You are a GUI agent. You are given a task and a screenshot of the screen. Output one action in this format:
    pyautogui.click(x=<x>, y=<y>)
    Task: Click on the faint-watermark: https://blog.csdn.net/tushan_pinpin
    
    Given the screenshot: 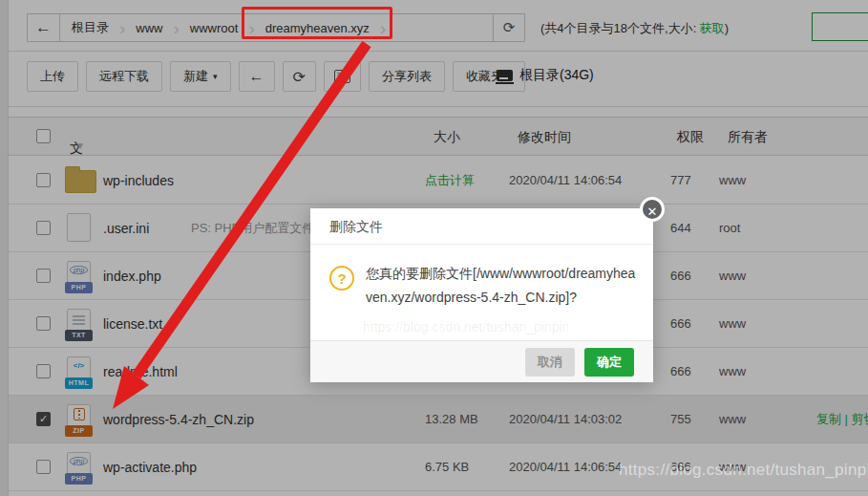 What is the action you would take?
    pyautogui.click(x=466, y=327)
    